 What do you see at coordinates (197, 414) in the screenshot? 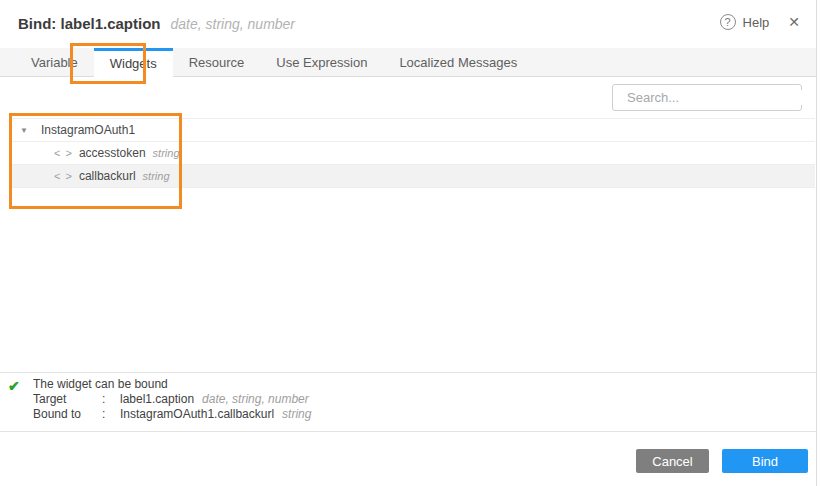
I see `status-value: InstagramOAuth1.callbackurl` at bounding box center [197, 414].